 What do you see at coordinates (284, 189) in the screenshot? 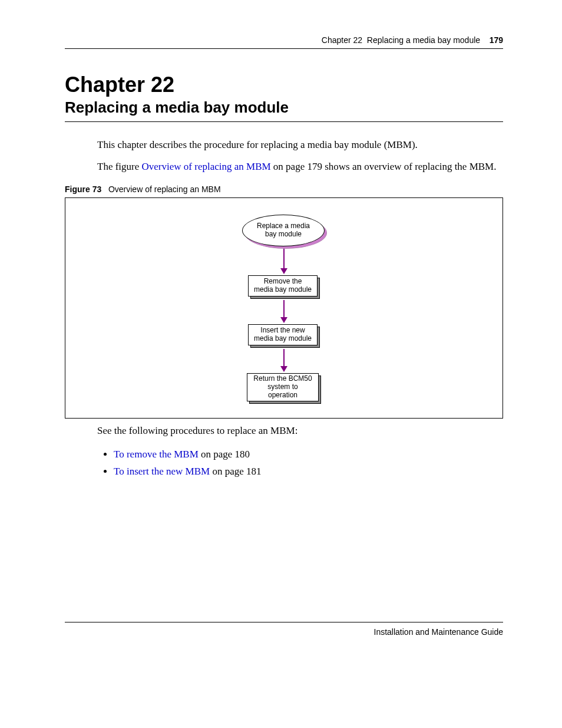
I see `figure-caption: Figure 73 Overview of replacing an MBM` at bounding box center [284, 189].